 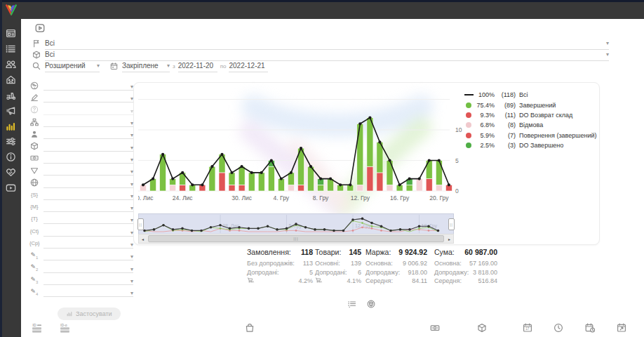 What do you see at coordinates (34, 325) in the screenshot?
I see `svg-text: ID` at bounding box center [34, 325].